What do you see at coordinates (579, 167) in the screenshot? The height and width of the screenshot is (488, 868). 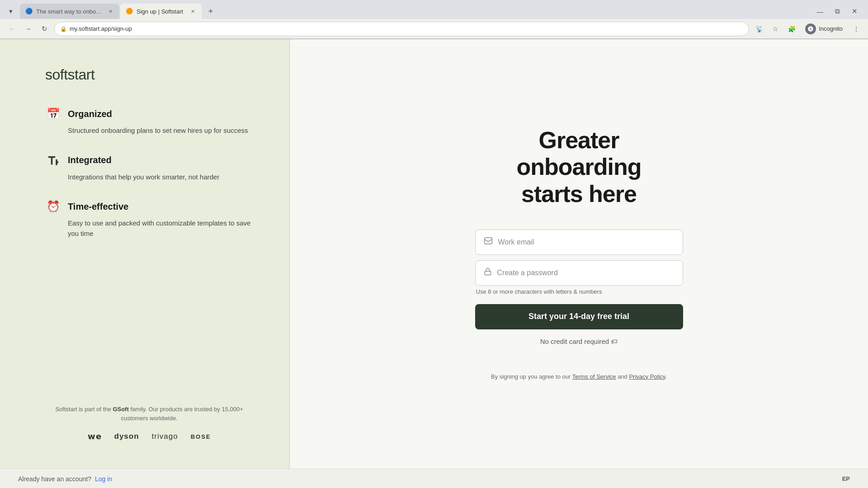 I see `form-headline: Greater onboarding starts here` at bounding box center [579, 167].